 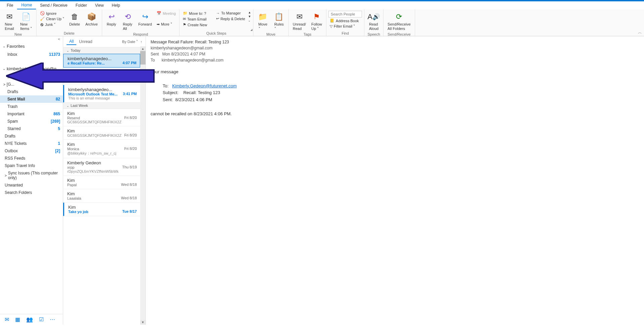 I want to click on body-subject-value: Recall: Testing 123, so click(x=202, y=93).